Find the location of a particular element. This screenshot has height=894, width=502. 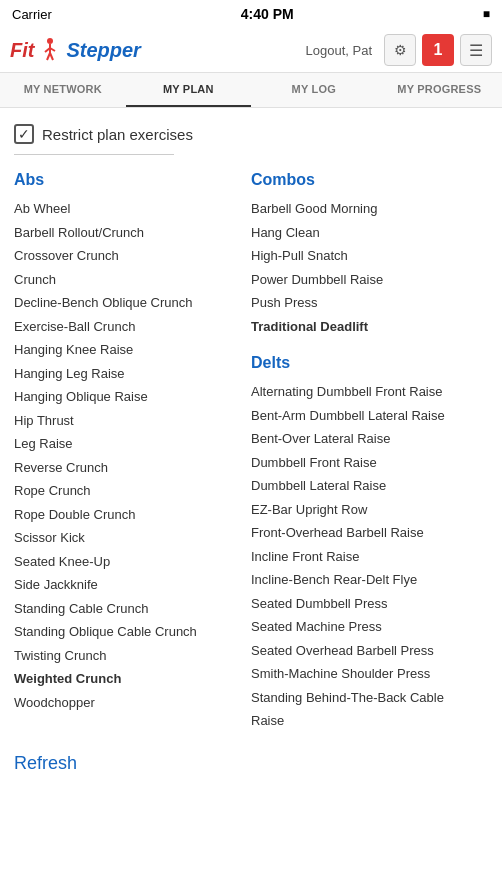

exercise-item: Decline-Bench Oblique Crunch is located at coordinates (132, 303).